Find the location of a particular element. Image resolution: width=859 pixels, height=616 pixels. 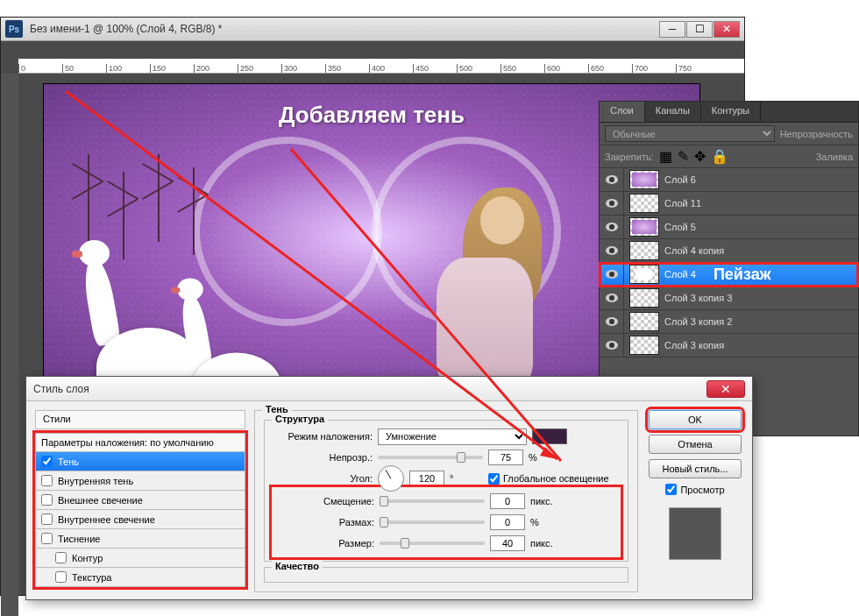

style-item: Текстура is located at coordinates (140, 577).